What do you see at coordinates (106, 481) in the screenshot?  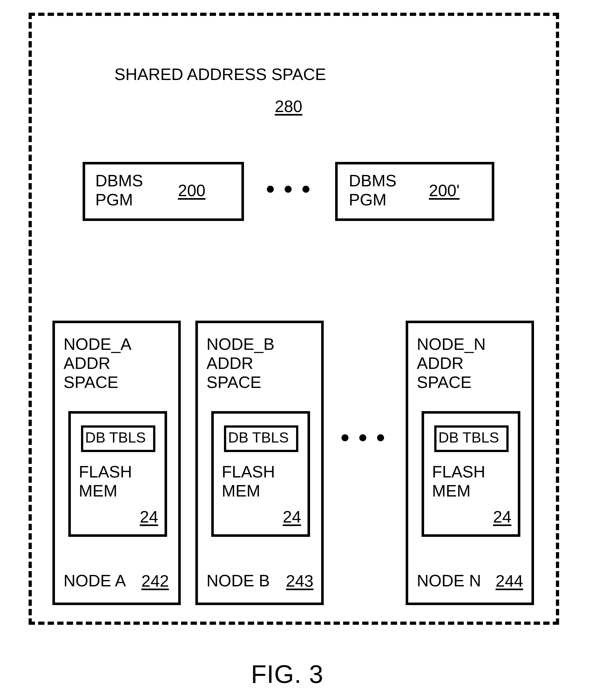 I see `node-a-flash-label: FLASH MEM` at bounding box center [106, 481].